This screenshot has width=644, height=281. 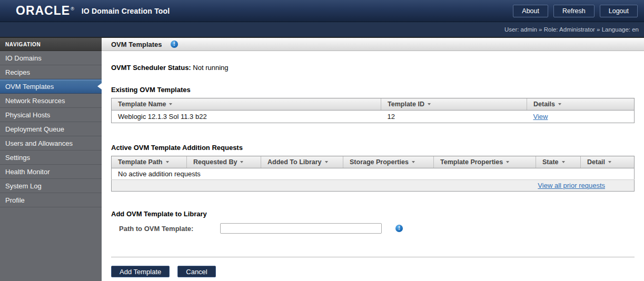 I want to click on oracle-logo-text: ORACLE, so click(x=43, y=11).